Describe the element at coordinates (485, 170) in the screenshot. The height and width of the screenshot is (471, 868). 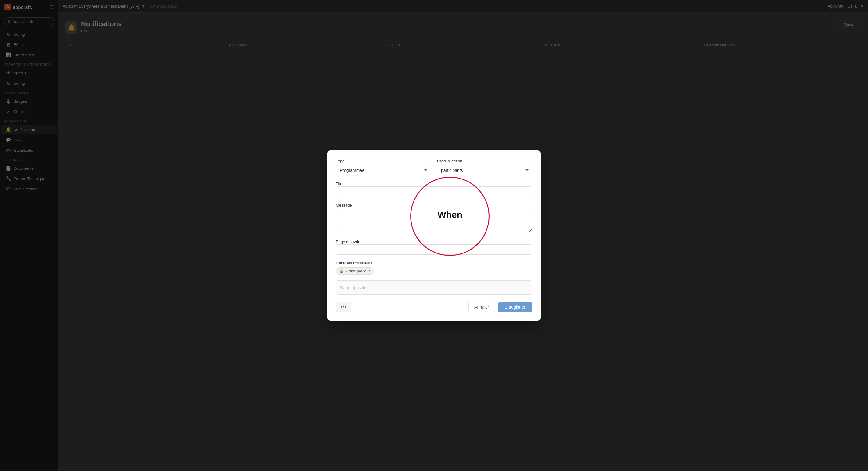
I see `user-collection-select: participants speakers all` at that location.